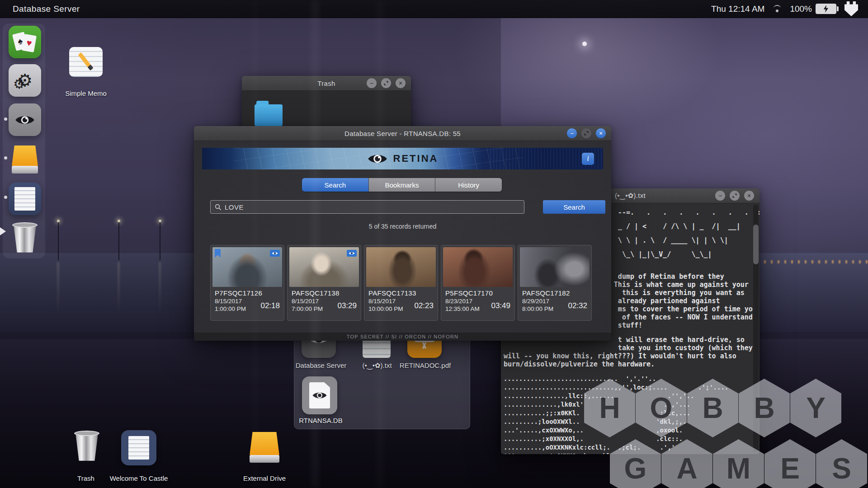 The image size is (868, 488). What do you see at coordinates (402, 226) in the screenshot?
I see `results-status: 5 of 35 records returned` at bounding box center [402, 226].